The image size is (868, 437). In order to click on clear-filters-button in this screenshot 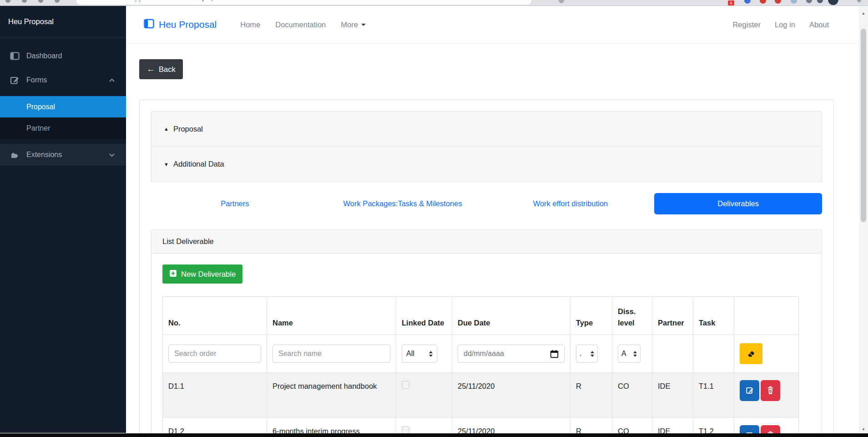, I will do `click(751, 354)`.